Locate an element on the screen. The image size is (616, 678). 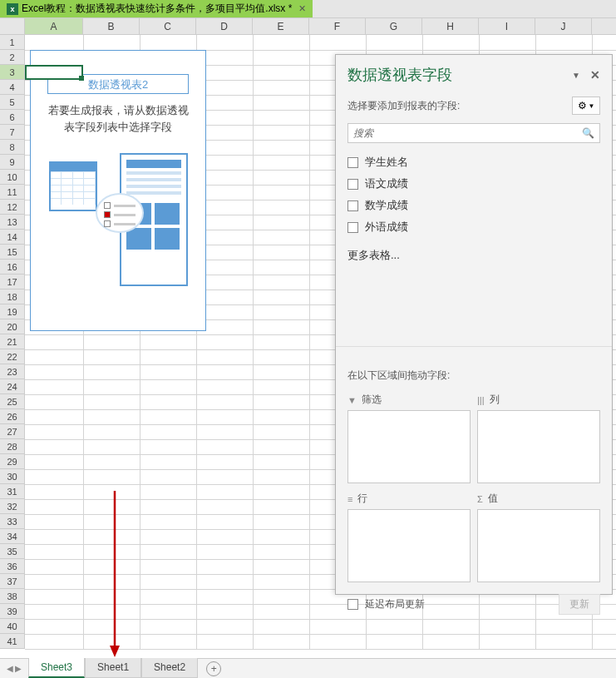
row-header-29: 29 is located at coordinates (12, 462).